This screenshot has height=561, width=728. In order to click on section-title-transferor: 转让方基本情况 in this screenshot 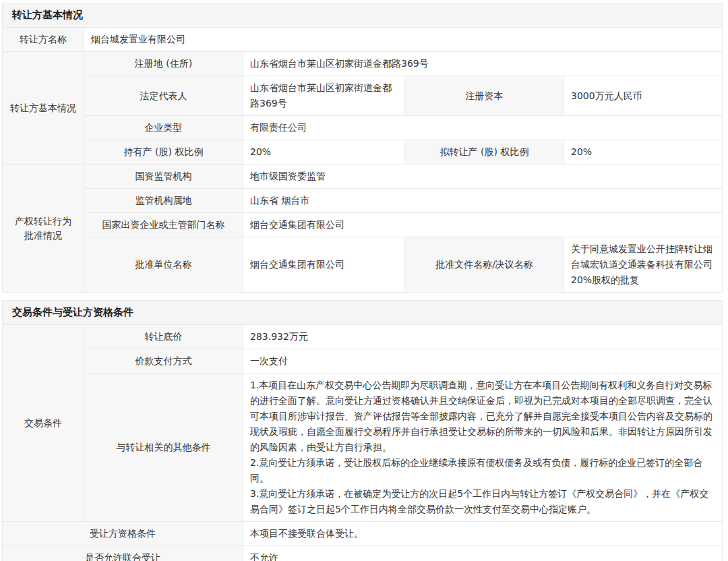, I will do `click(363, 16)`.